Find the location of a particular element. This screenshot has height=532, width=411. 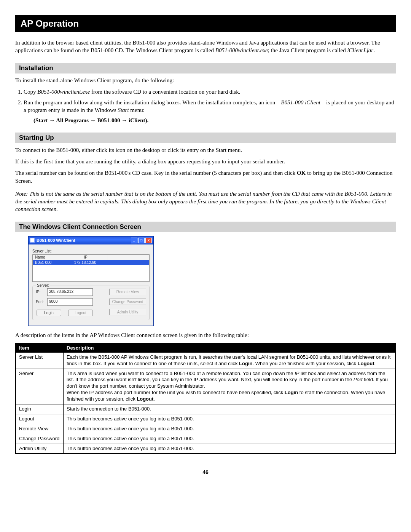

start-p1: To connect to the B051-000, either click… is located at coordinates (206, 150).